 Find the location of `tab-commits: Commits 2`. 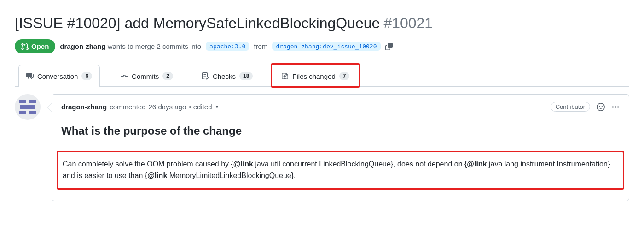

tab-commits: Commits 2 is located at coordinates (147, 76).